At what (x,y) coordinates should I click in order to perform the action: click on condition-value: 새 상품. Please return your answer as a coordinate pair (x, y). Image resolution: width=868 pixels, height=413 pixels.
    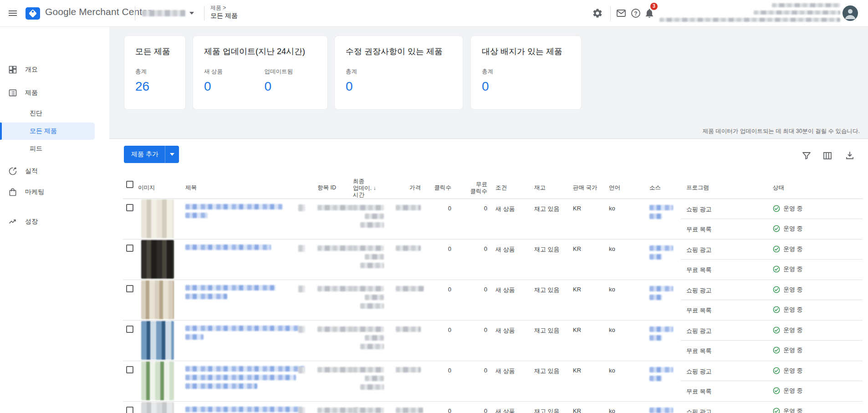
    Looking at the image, I should click on (505, 410).